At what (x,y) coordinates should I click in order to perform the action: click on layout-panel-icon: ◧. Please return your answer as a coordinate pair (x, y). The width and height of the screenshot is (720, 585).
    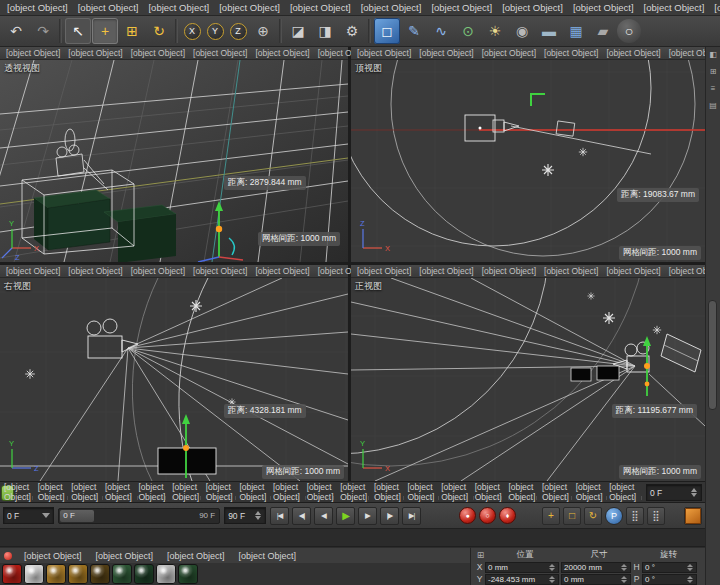
    Looking at the image, I should click on (713, 54).